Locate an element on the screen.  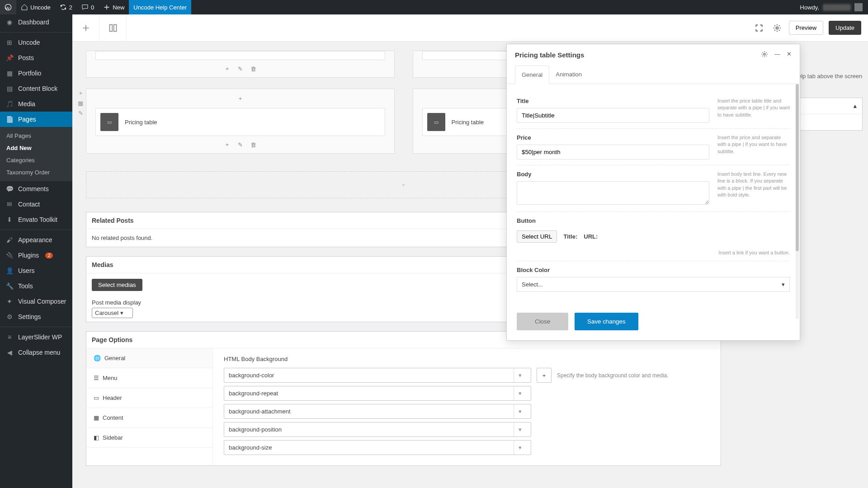
modal-tab-general: General is located at coordinates (532, 75).